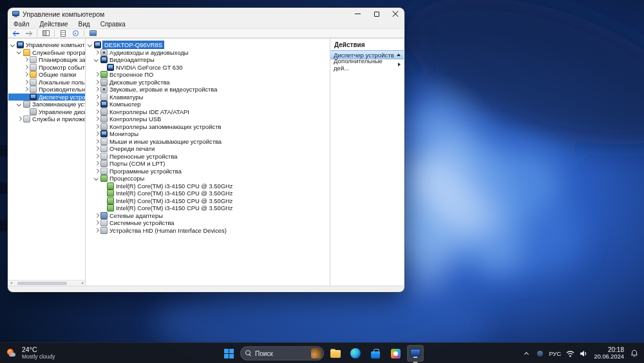 The width and height of the screenshot is (644, 363). Describe the element at coordinates (395, 353) in the screenshot. I see `taskbar-photos` at that location.